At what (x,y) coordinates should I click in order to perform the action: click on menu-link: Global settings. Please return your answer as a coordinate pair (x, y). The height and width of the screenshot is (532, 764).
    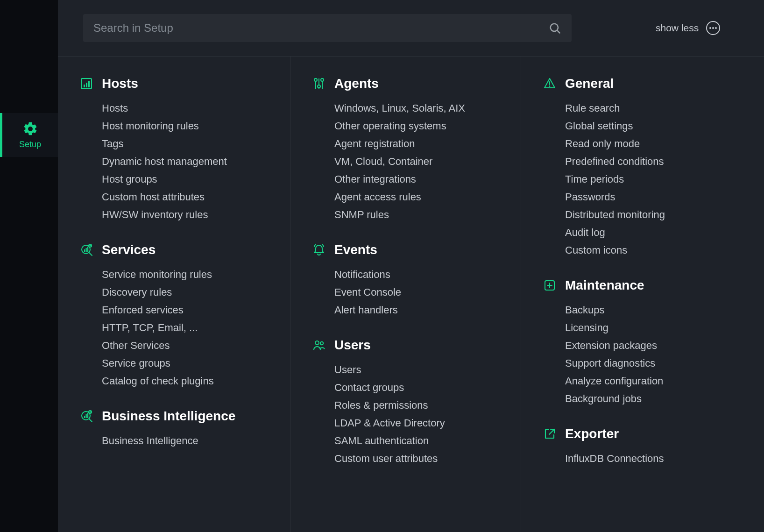
    Looking at the image, I should click on (655, 126).